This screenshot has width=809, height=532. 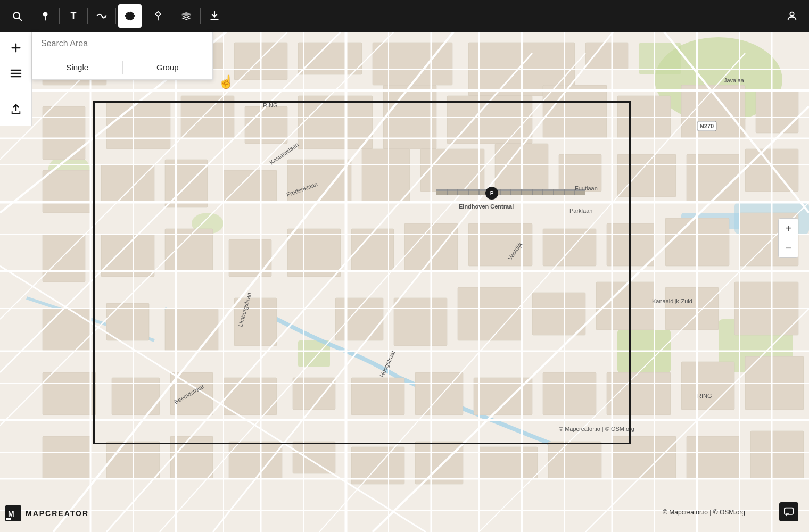 I want to click on search-button, so click(x=17, y=16).